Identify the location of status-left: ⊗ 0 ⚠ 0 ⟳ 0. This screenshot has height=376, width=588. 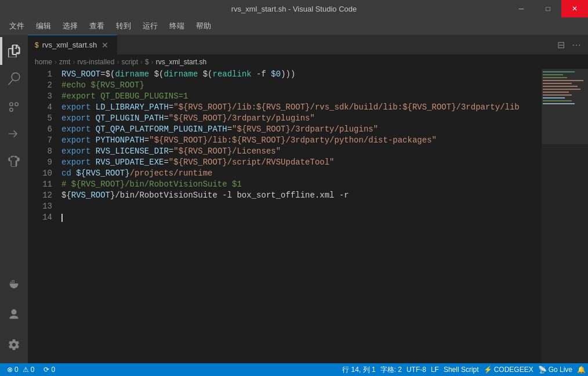
(31, 370).